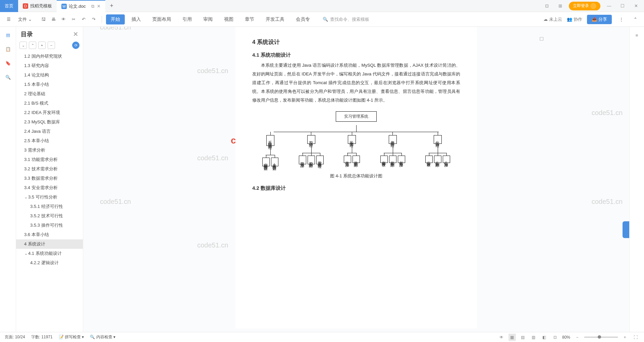 This screenshot has height=342, width=644. I want to click on rtab-reference: 引用, so click(187, 19).